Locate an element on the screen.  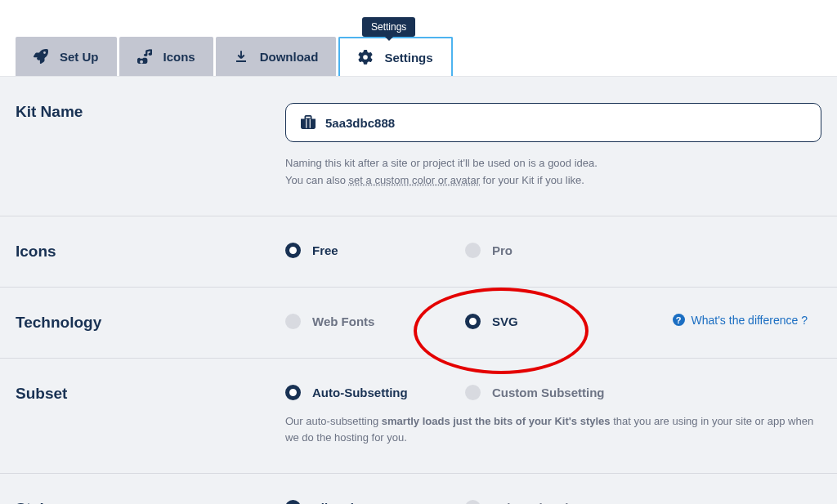
kit-name-helper: Naming this kit after a site or project … is located at coordinates (553, 172).